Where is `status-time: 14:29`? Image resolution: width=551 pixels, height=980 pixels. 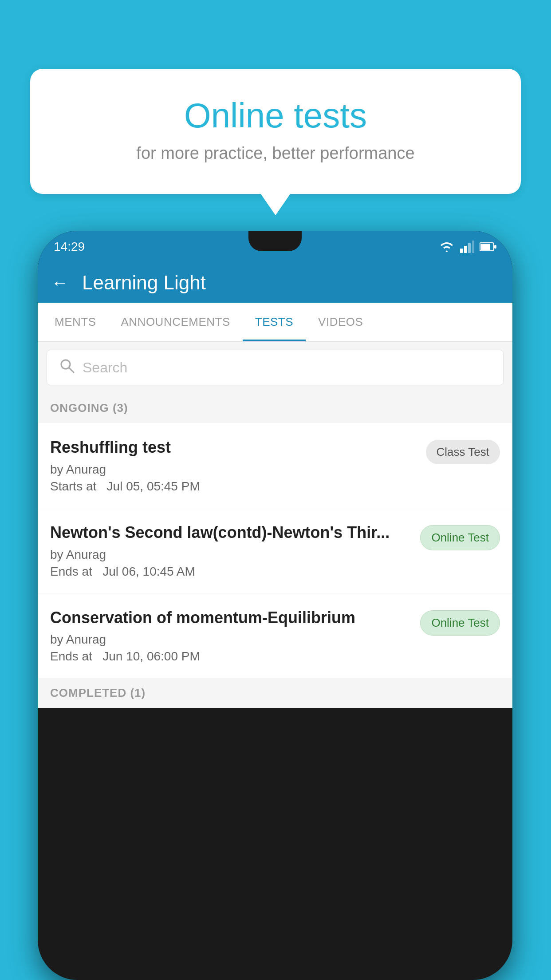 status-time: 14:29 is located at coordinates (69, 247).